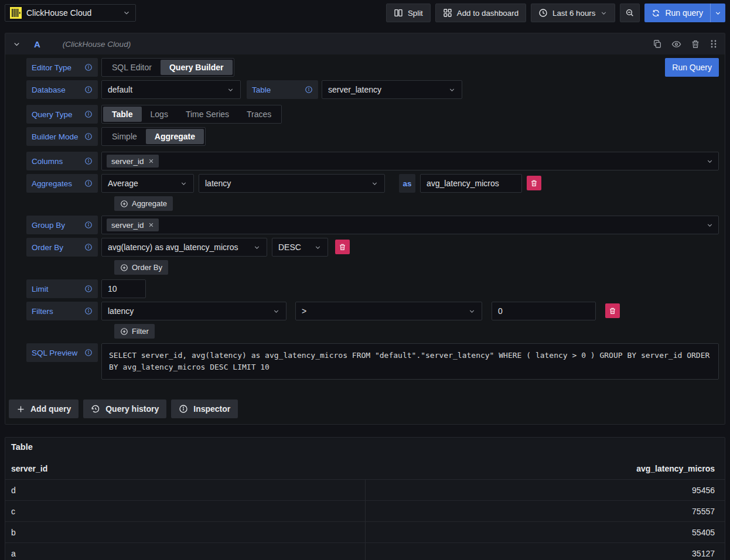  What do you see at coordinates (410, 225) in the screenshot?
I see `group-by-multiselect: server_id` at bounding box center [410, 225].